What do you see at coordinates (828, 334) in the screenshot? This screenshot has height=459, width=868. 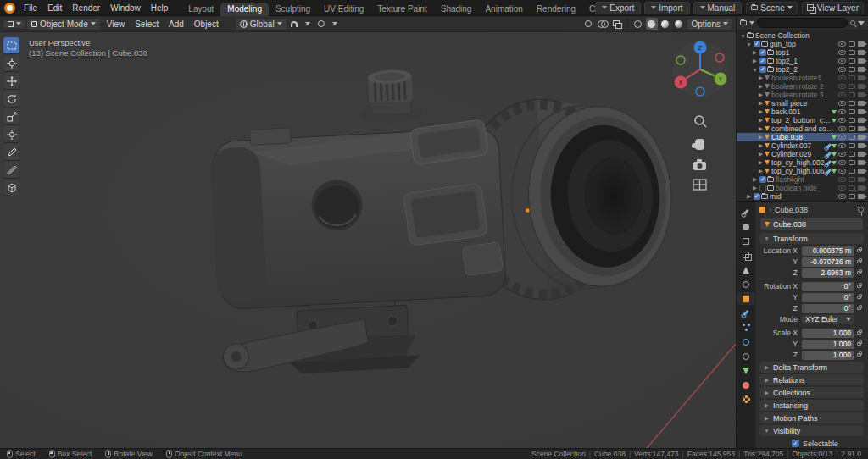 I see `field-scale-x: 1.000` at bounding box center [828, 334].